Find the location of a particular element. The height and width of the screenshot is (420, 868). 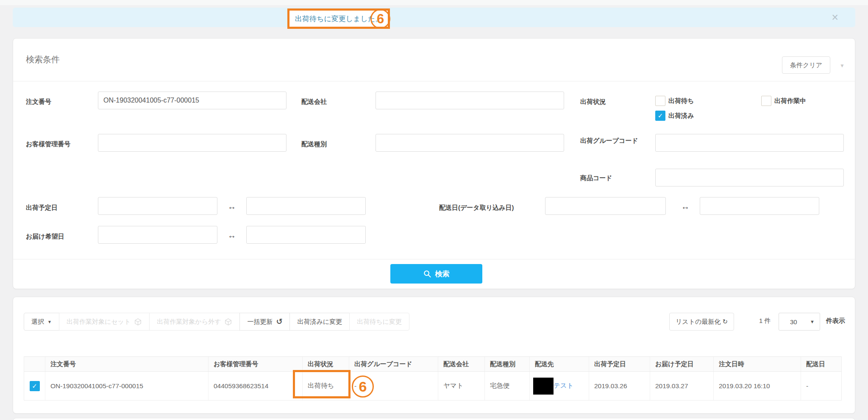

table-row: ✓ ON-190320041005-c77-000015 04405936862… is located at coordinates (433, 386).